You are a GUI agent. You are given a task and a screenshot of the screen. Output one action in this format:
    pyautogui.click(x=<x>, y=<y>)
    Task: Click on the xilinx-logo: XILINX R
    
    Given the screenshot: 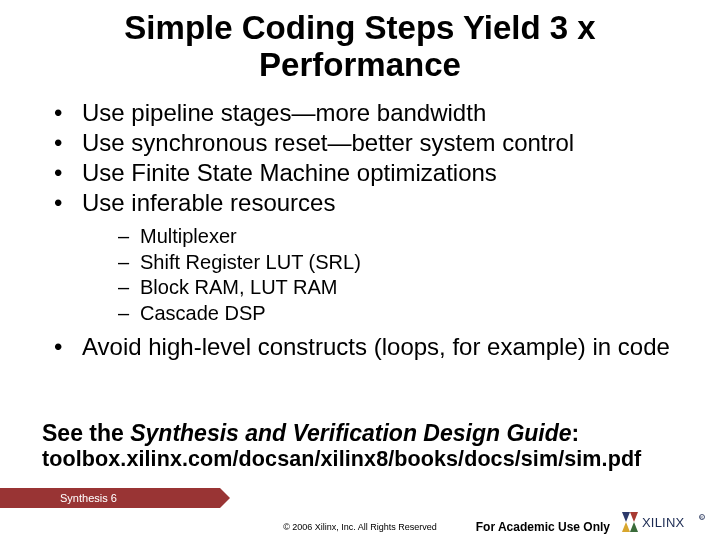 What is the action you would take?
    pyautogui.click(x=665, y=522)
    